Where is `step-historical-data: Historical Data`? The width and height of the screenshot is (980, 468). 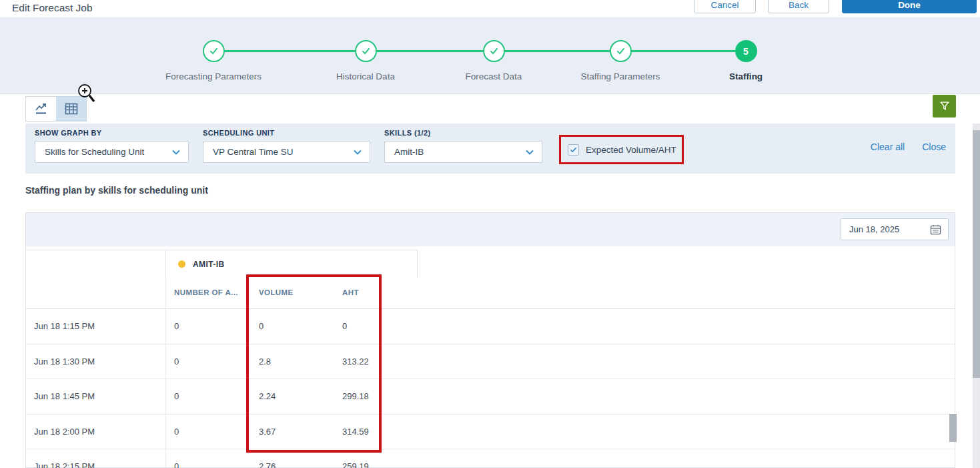
step-historical-data: Historical Data is located at coordinates (366, 61).